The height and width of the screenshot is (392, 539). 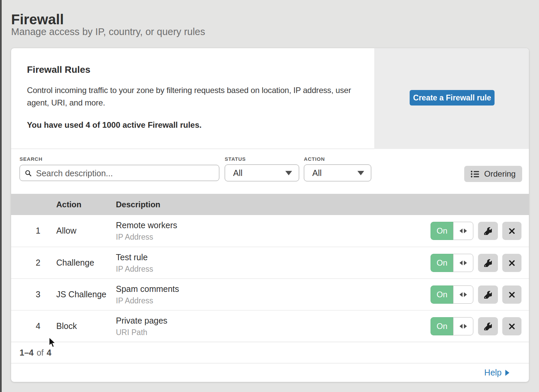 I want to click on table-header: Action Description, so click(x=270, y=204).